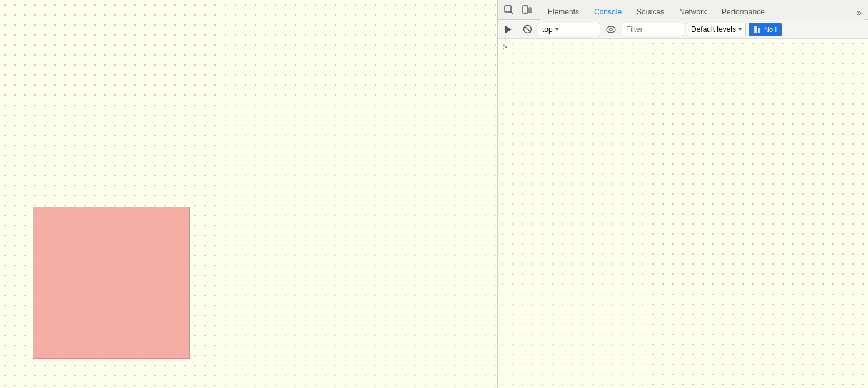 The height and width of the screenshot is (388, 868). What do you see at coordinates (653, 29) in the screenshot?
I see `filter-input` at bounding box center [653, 29].